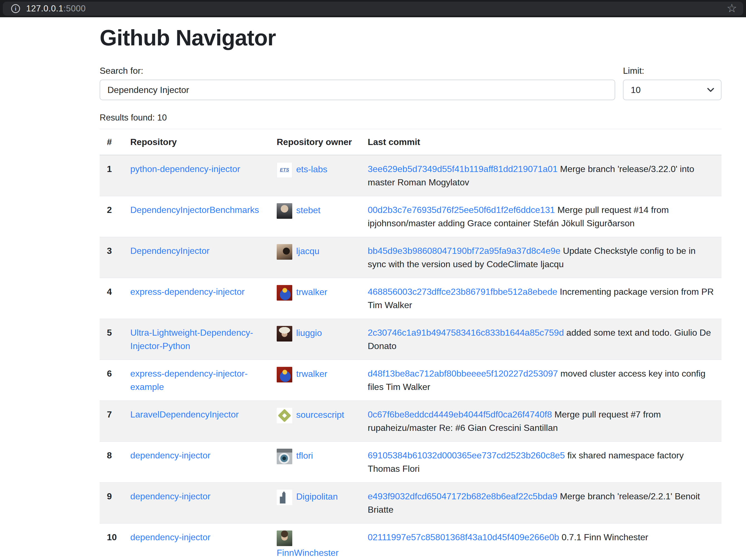 The width and height of the screenshot is (746, 560). What do you see at coordinates (410, 176) in the screenshot?
I see `table-row: 1 python-dependency-injector ETSets-labs…` at bounding box center [410, 176].